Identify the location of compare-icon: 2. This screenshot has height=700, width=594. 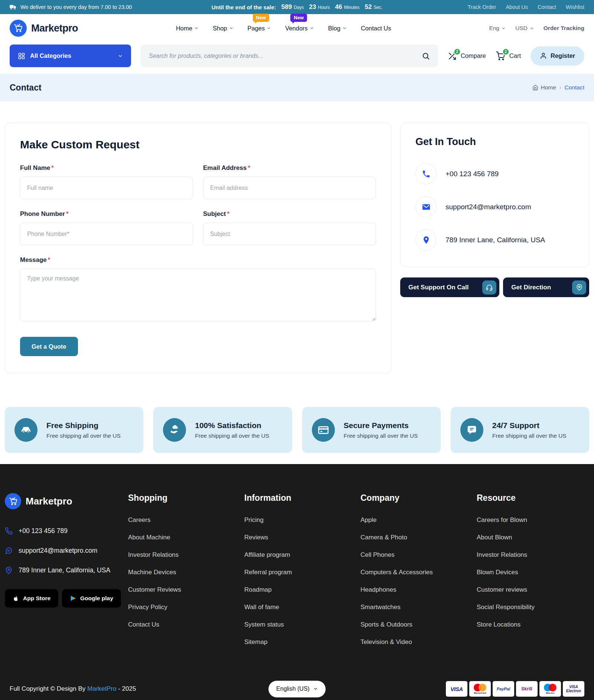
(452, 56).